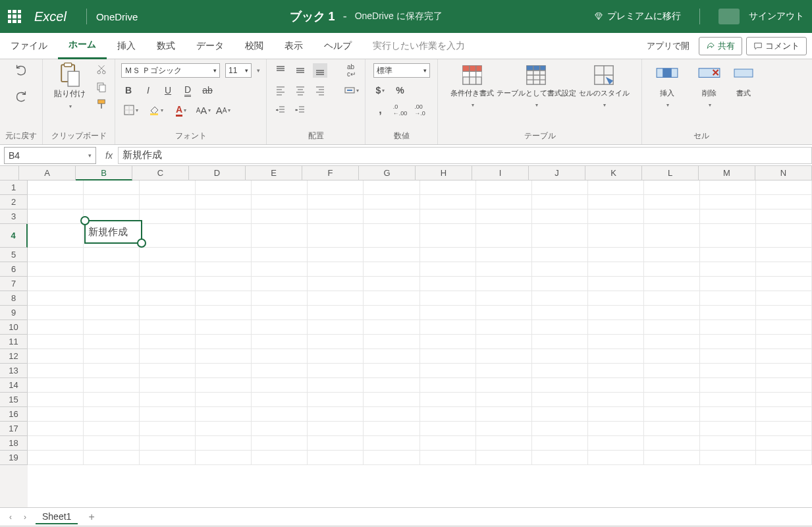  What do you see at coordinates (728, 414) in the screenshot?
I see `cell-M16` at bounding box center [728, 414].